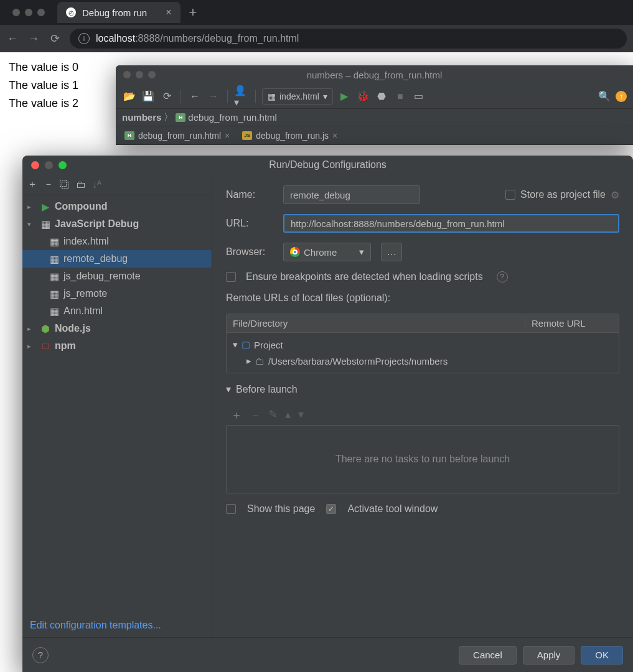  I want to click on copy-icon: ⿻, so click(65, 185).